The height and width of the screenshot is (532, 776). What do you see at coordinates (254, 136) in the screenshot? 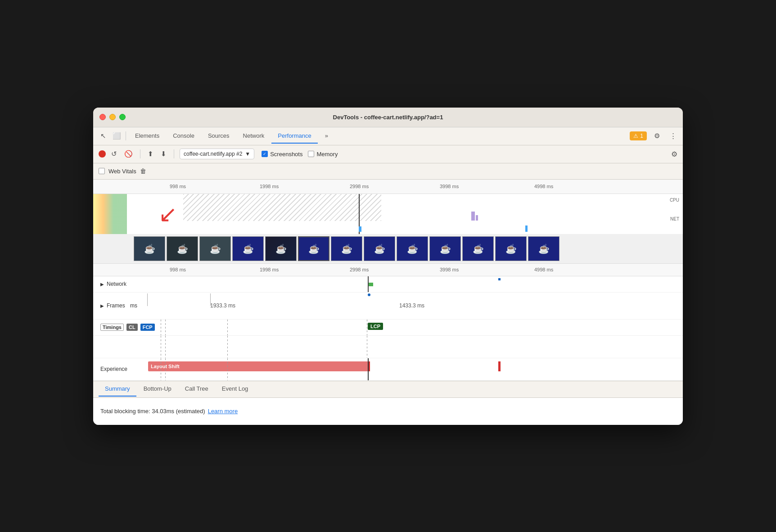
I see `tab-network: Network` at bounding box center [254, 136].